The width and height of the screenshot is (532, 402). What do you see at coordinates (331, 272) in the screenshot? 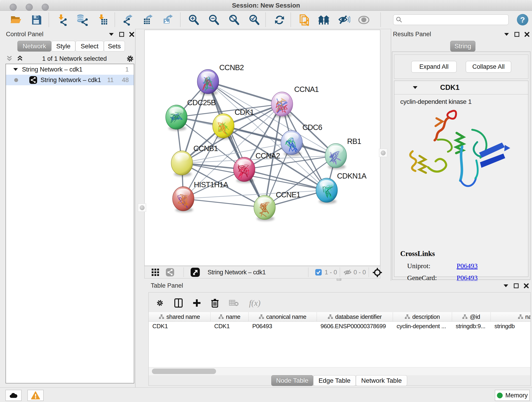
I see `selected-count: 1 - 0` at bounding box center [331, 272].